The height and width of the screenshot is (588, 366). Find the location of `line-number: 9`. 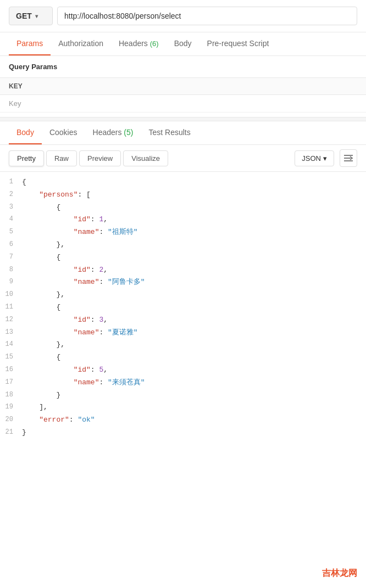

line-number: 9 is located at coordinates (11, 282).